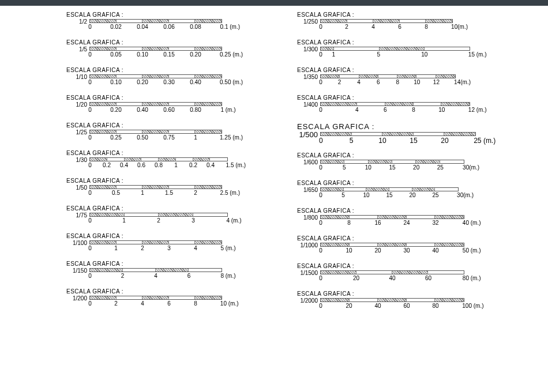 This screenshot has height=392, width=548. I want to click on scale-ratio: 1/1000, so click(309, 246).